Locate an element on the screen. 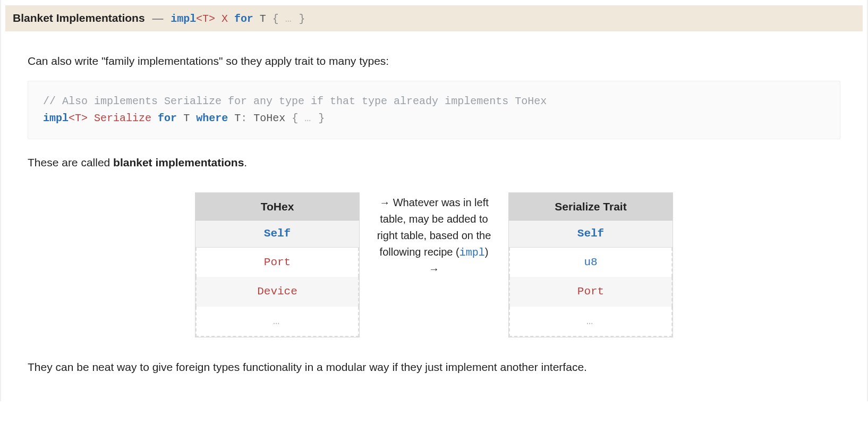  left-table: ToHex Self Port Device … is located at coordinates (277, 265).